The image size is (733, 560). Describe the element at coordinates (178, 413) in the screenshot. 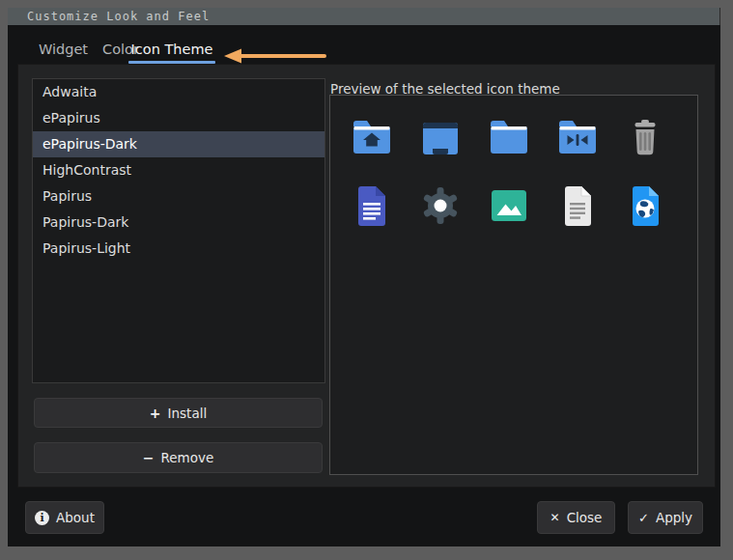

I see `install-button: + Install` at that location.